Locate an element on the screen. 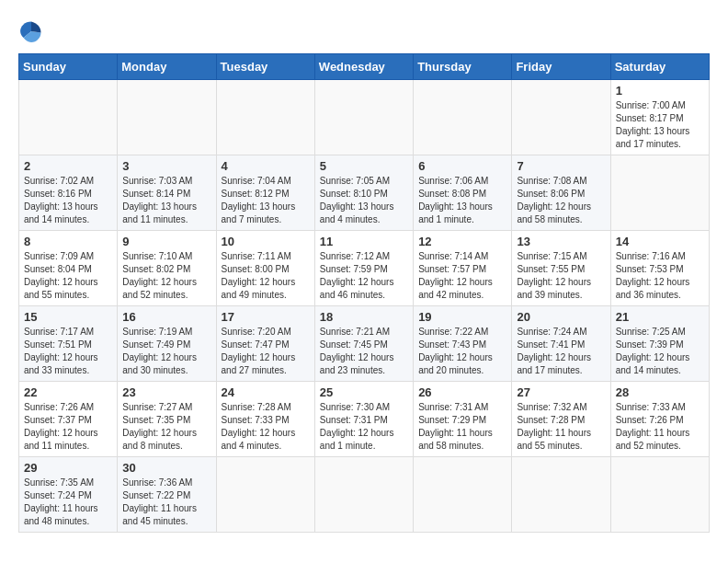 This screenshot has height=563, width=728. day-info: Sunrise: 7:24 AMSunset: 7:41 PMDaylight:… is located at coordinates (561, 351).